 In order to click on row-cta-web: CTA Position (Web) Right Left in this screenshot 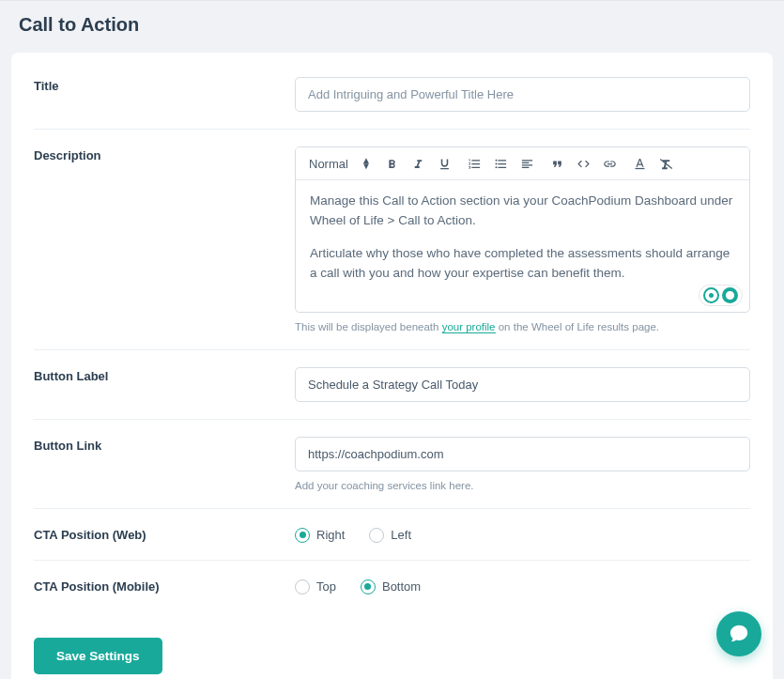, I will do `click(392, 535)`.